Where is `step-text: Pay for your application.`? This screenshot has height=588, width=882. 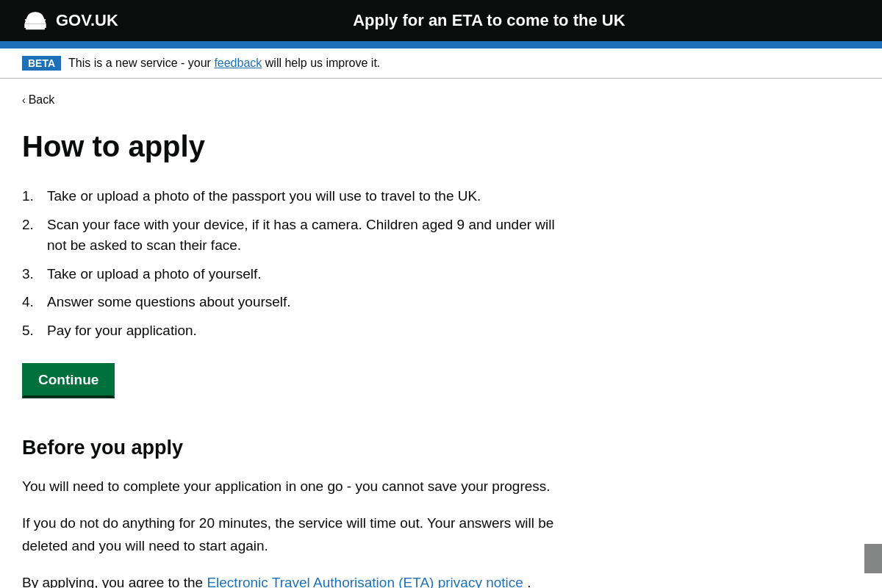
step-text: Pay for your application. is located at coordinates (306, 331).